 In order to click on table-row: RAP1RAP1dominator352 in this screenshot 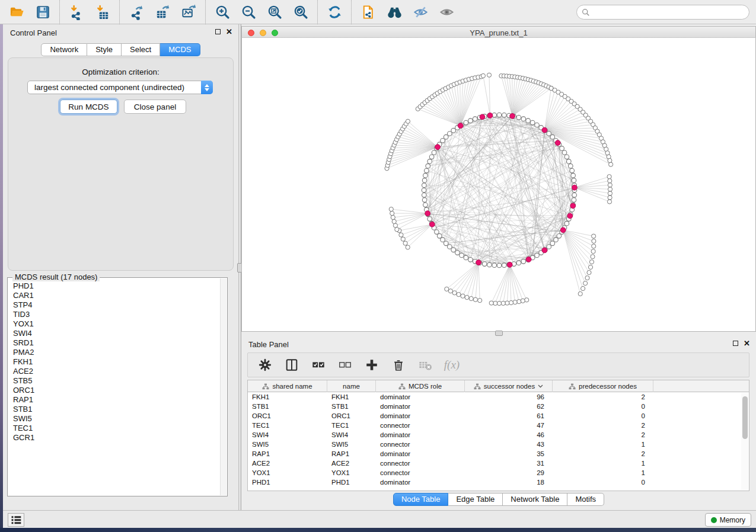, I will do `click(495, 454)`.